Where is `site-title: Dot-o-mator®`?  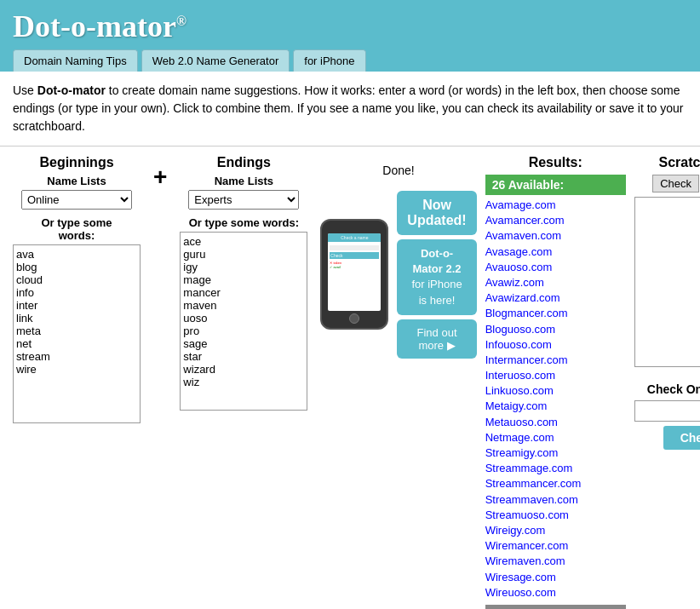
site-title: Dot-o-mator® is located at coordinates (350, 26).